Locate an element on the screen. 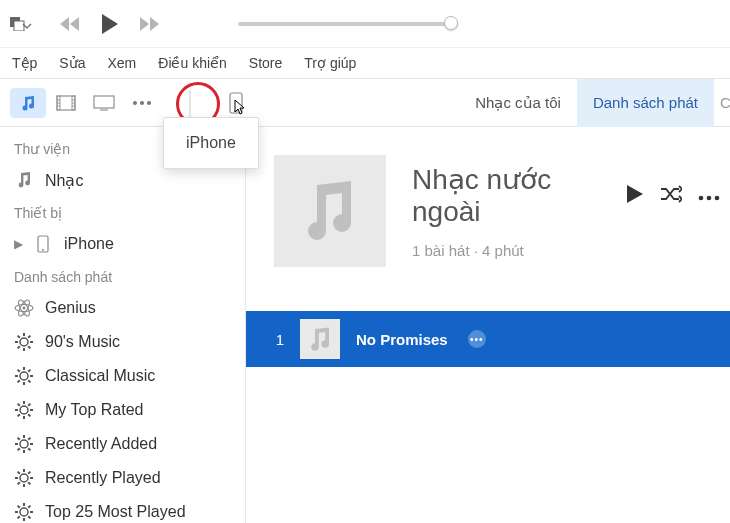 The image size is (730, 523). menu-store: Store is located at coordinates (266, 63).